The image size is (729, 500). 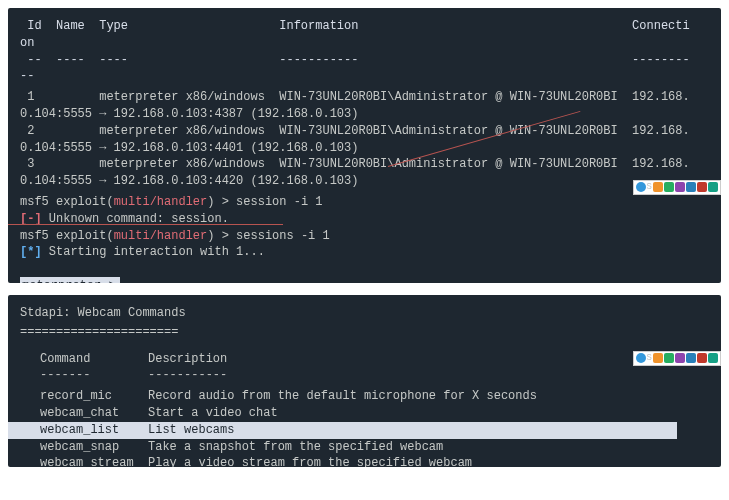 What do you see at coordinates (364, 76) in the screenshot?
I see `session-dash-wrap: --` at bounding box center [364, 76].